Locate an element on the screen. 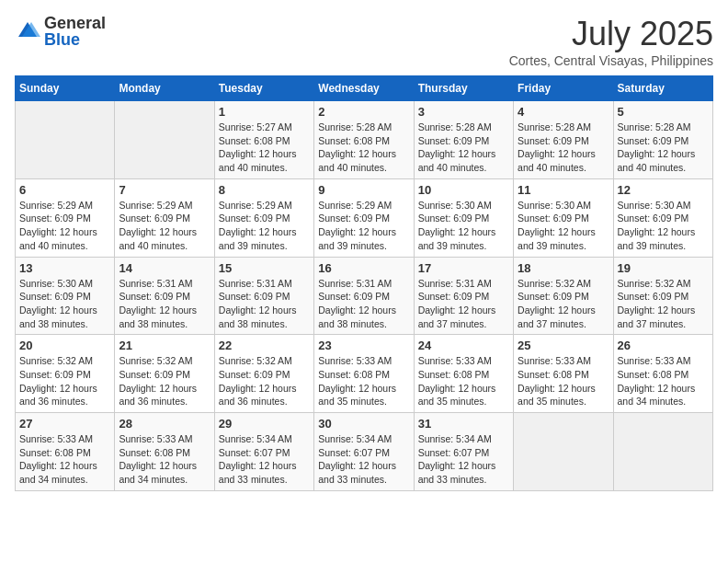 The image size is (728, 563). day-number: 14 is located at coordinates (164, 269).